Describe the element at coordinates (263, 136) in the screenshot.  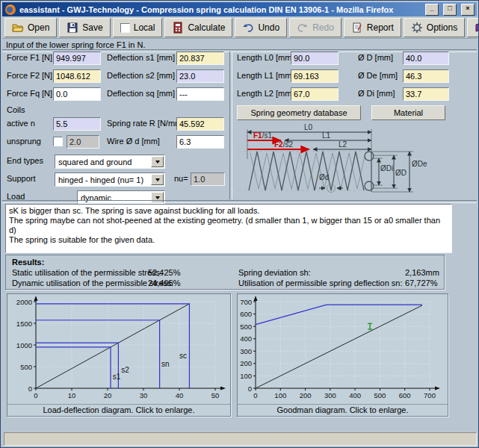
I see `force-f1-s1-label: F1/s1` at that location.